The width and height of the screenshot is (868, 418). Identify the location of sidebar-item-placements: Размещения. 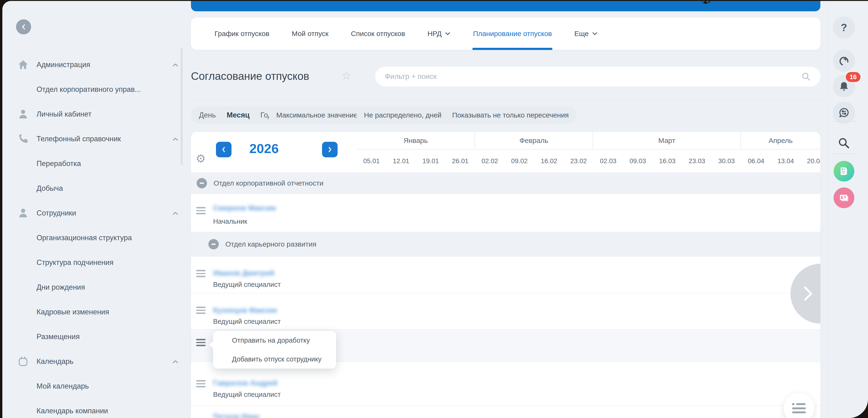
(95, 337).